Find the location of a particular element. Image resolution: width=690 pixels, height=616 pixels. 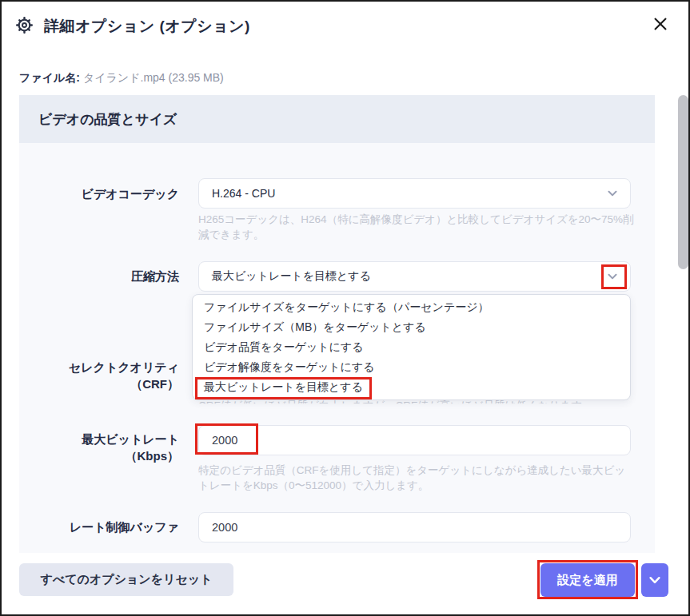

close-icon is located at coordinates (660, 24).